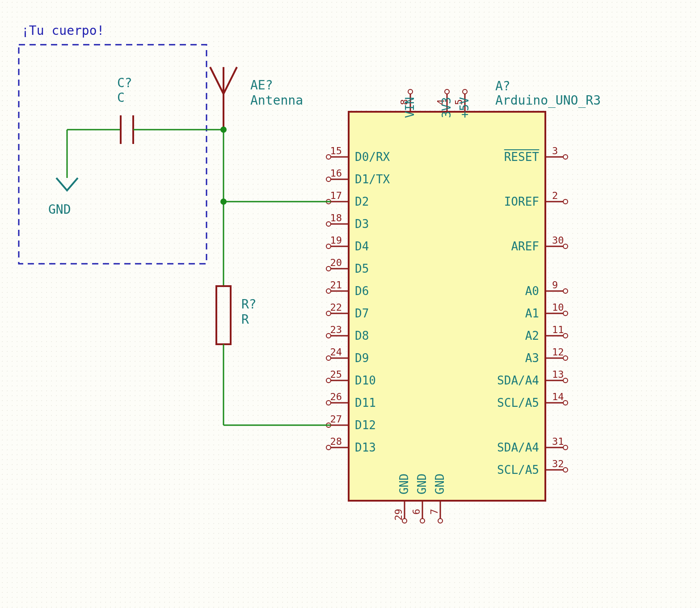  I want to click on pin-name: D3, so click(362, 224).